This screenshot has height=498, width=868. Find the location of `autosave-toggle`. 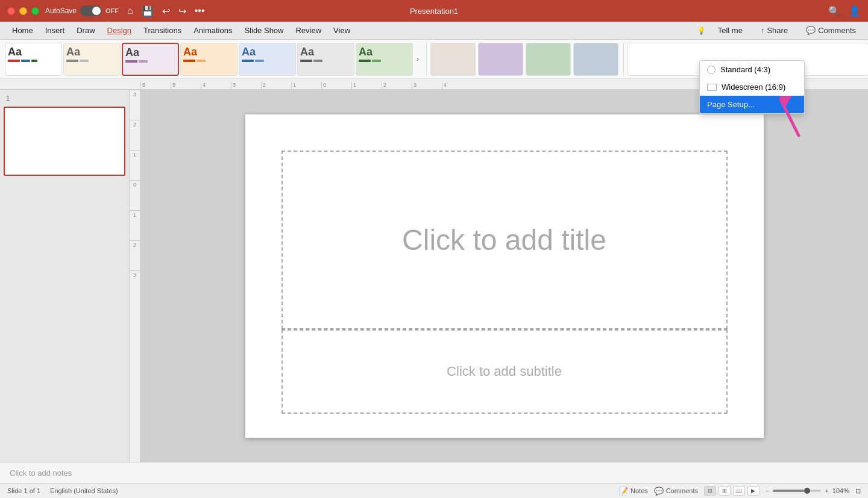

autosave-toggle is located at coordinates (91, 11).